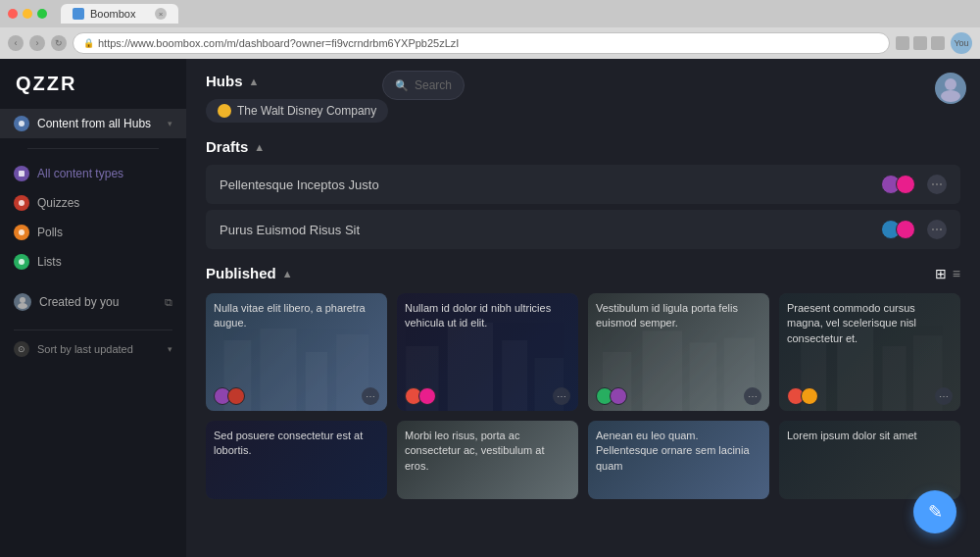 Image resolution: width=980 pixels, height=557 pixels. What do you see at coordinates (93, 174) in the screenshot?
I see `sidebar-item-all-content: All content types` at bounding box center [93, 174].